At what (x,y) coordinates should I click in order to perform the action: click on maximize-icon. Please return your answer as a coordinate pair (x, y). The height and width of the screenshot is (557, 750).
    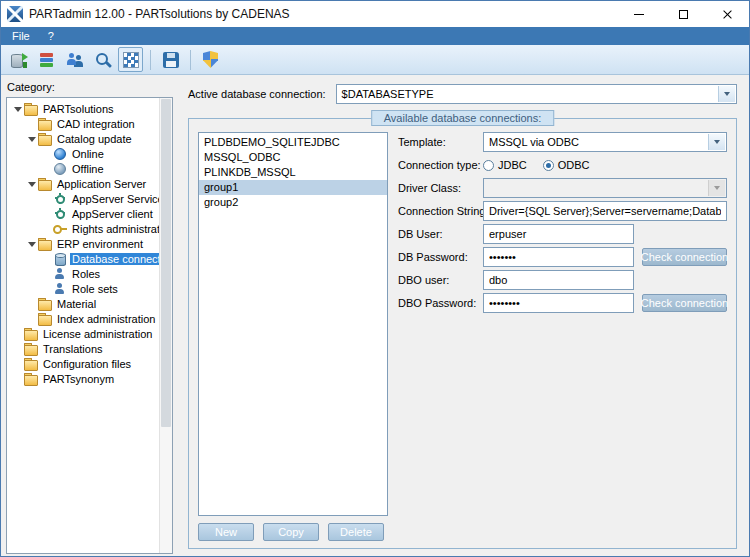
    Looking at the image, I should click on (684, 14).